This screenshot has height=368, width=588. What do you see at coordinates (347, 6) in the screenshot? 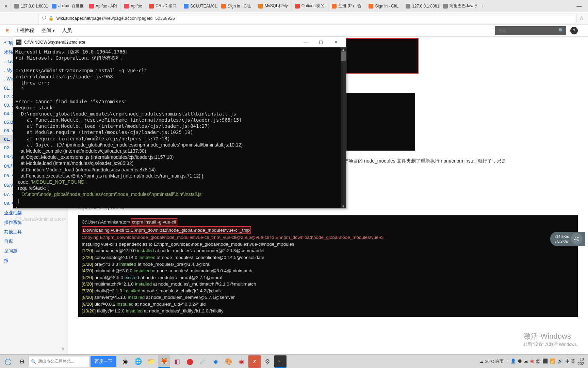
I see `browser-tab: 注册 (I2) - 合` at bounding box center [347, 6].